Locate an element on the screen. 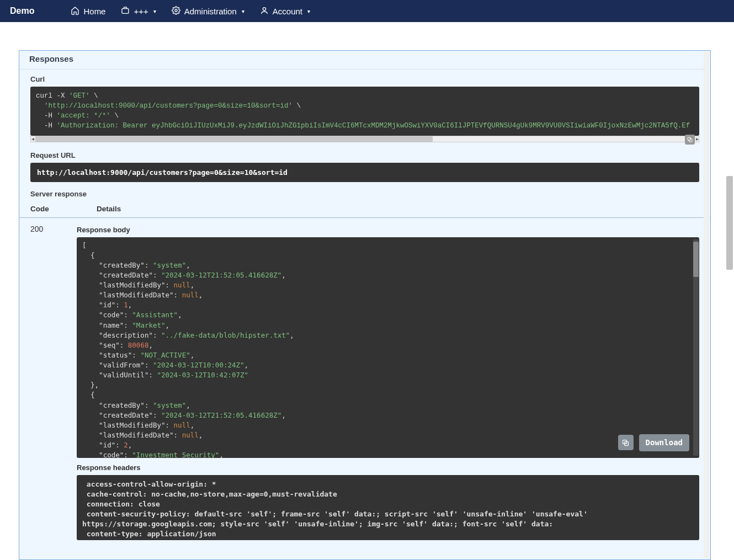 Image resolution: width=734 pixels, height=560 pixels. nav-home: Home is located at coordinates (88, 11).